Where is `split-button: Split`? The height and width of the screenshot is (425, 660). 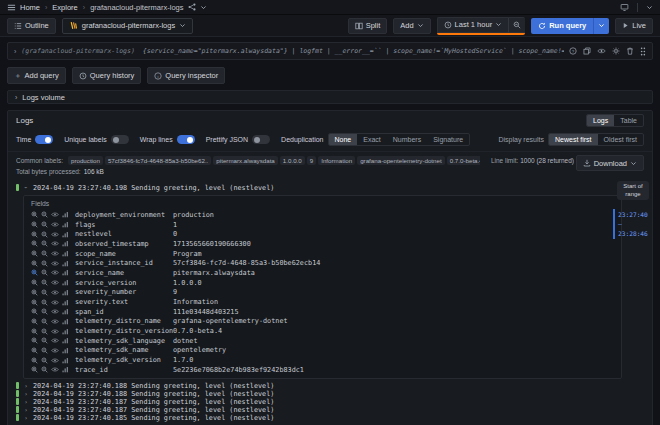 split-button: Split is located at coordinates (368, 26).